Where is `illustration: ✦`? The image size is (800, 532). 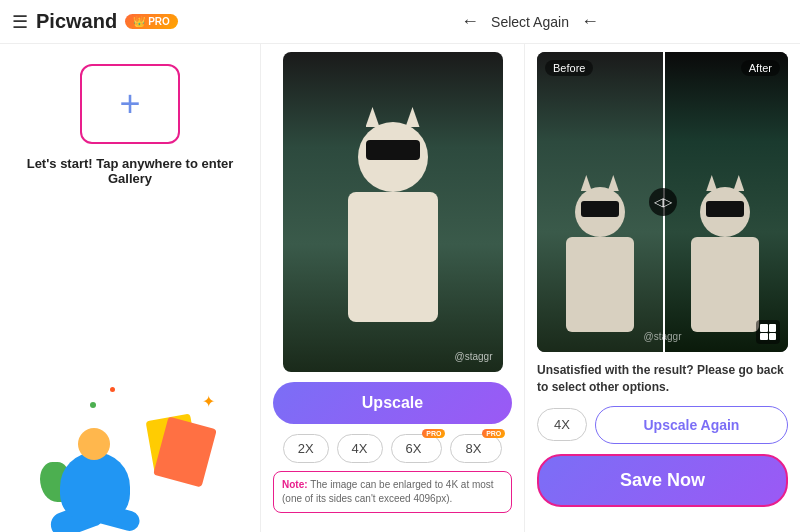
illustration: ✦ is located at coordinates (130, 432).